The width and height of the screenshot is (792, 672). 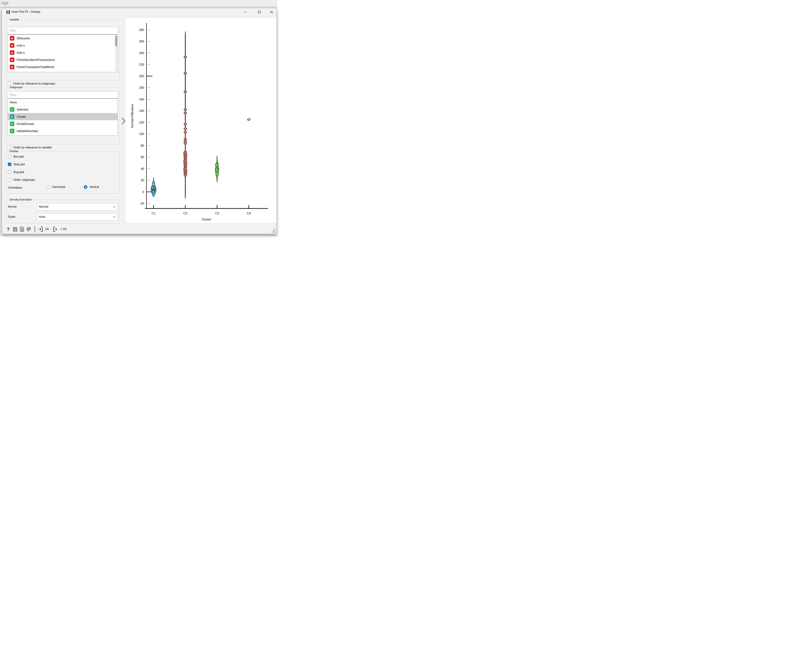 What do you see at coordinates (16, 165) in the screenshot?
I see `display-option-row-strip-plot: ✓Strip plot` at bounding box center [16, 165].